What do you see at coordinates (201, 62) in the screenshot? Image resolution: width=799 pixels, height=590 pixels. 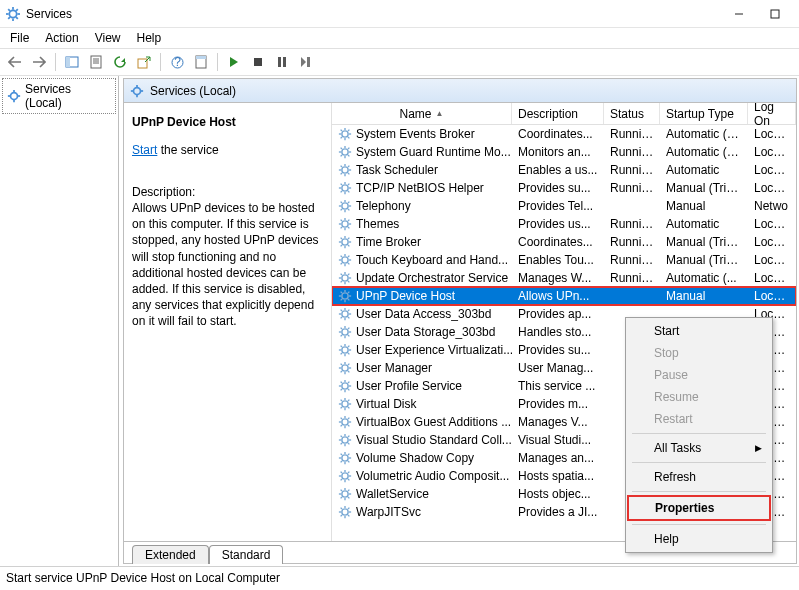 I see `filter-button` at bounding box center [201, 62].